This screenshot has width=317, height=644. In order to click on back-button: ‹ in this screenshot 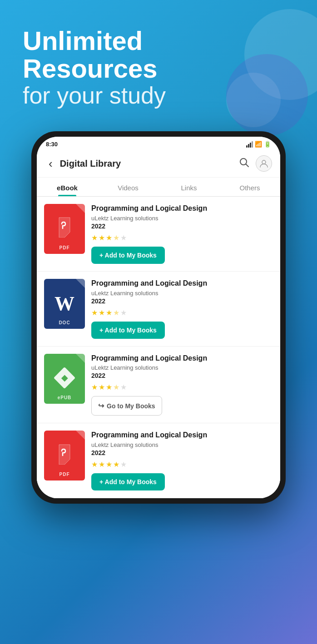, I will do `click(51, 163)`.